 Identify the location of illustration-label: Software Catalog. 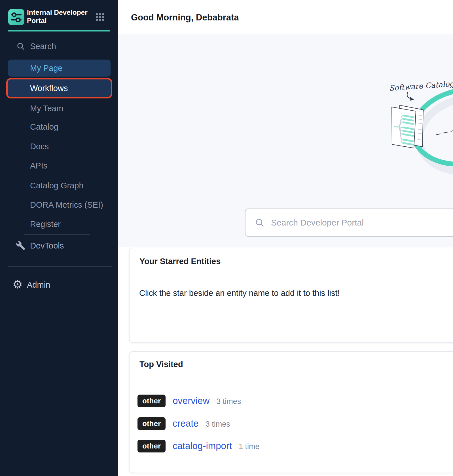
(421, 86).